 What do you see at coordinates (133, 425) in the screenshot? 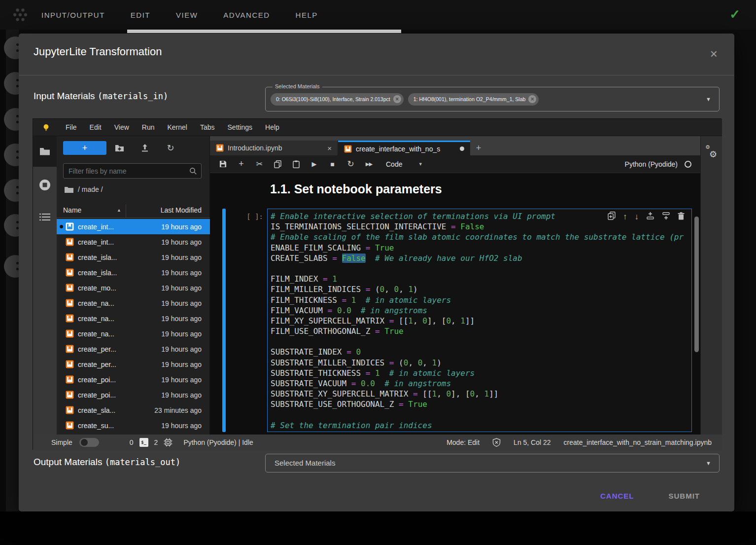
I see `file-row: create_su...19 hours ago` at bounding box center [133, 425].